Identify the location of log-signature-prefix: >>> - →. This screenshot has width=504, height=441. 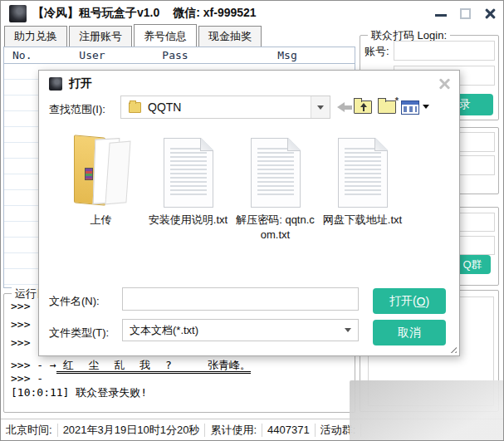
(33, 365).